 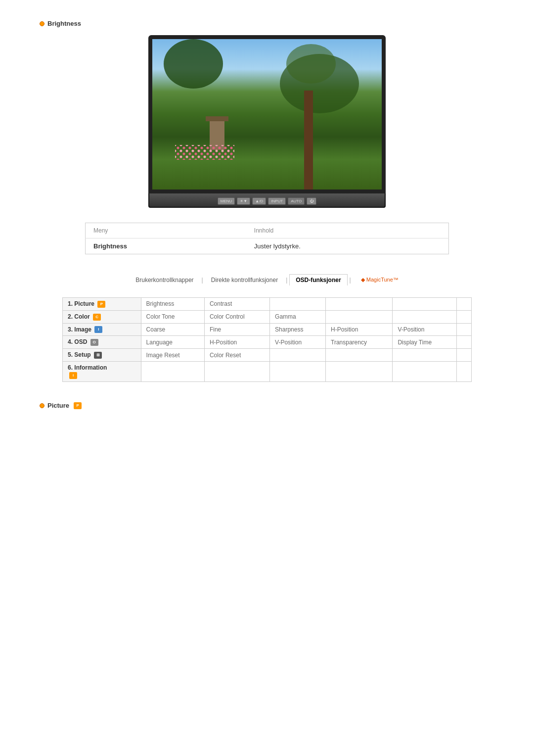 What do you see at coordinates (237, 342) in the screenshot?
I see `h-pos-osd-cell: H-Position` at bounding box center [237, 342].